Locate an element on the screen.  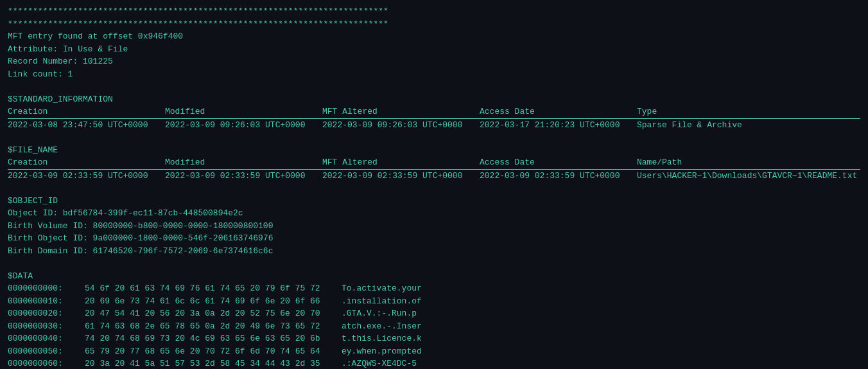
std-info-header-row: Creation Modified MFT Altered Access Dat… is located at coordinates (434, 112).